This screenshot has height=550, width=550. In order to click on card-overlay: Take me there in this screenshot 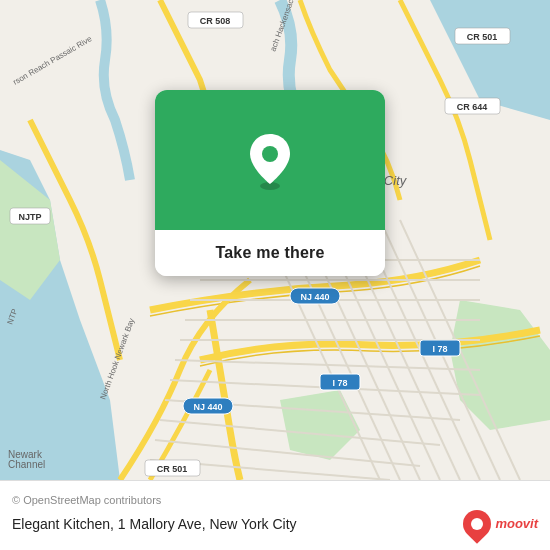, I will do `click(270, 183)`.